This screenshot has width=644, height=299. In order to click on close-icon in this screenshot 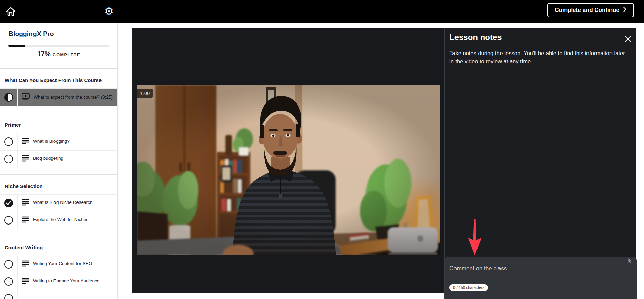, I will do `click(628, 39)`.